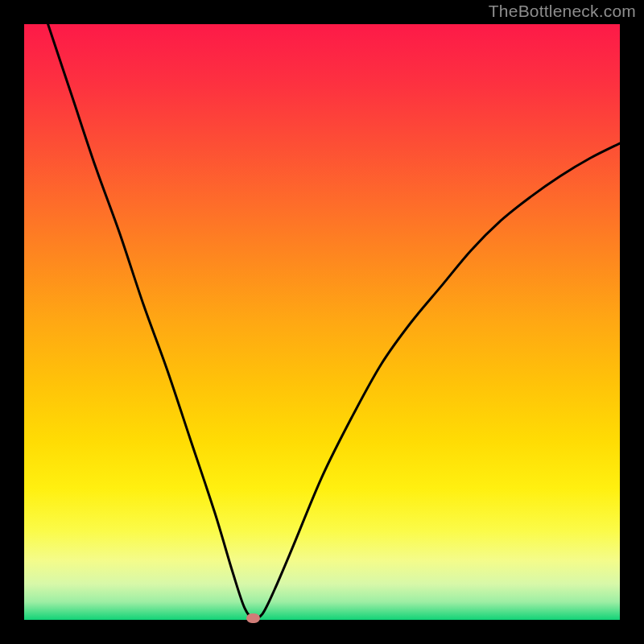  What do you see at coordinates (253, 618) in the screenshot?
I see `optimal-point-marker` at bounding box center [253, 618].